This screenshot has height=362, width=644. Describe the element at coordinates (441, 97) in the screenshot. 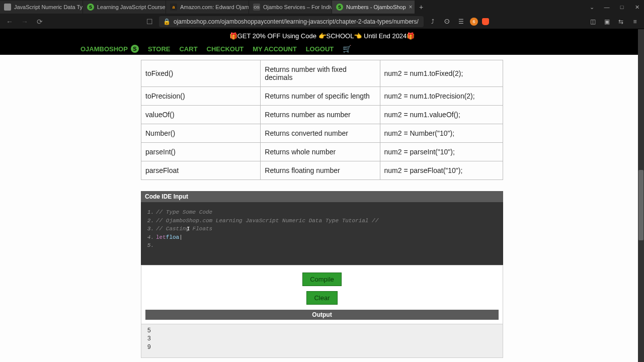

I see `example-cell: num2 = num1.toPrecision(2);` at that location.